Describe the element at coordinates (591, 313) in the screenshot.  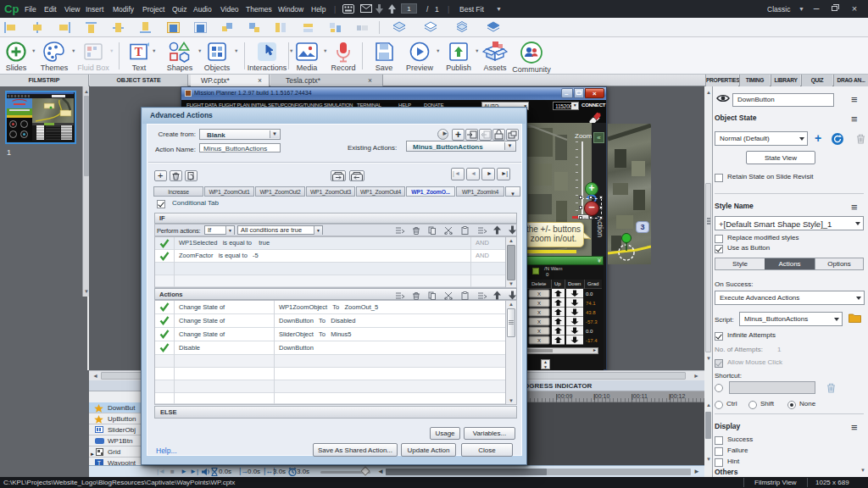
I see `svg-text: 43.8` at that location.